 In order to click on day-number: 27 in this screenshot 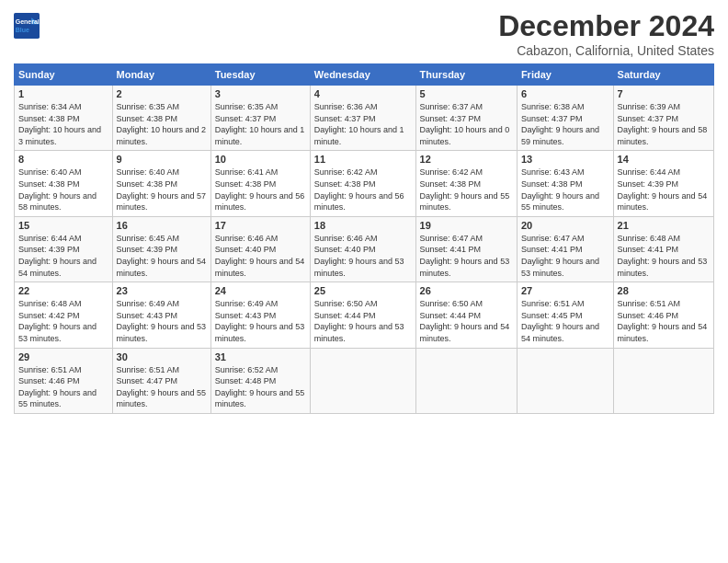, I will do `click(565, 291)`.